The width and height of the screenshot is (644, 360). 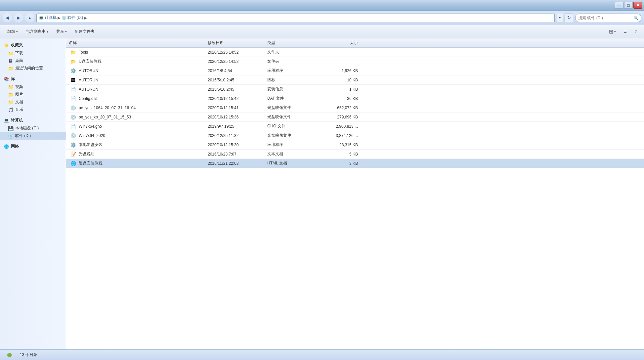 I want to click on maximize-button: □, so click(x=628, y=5).